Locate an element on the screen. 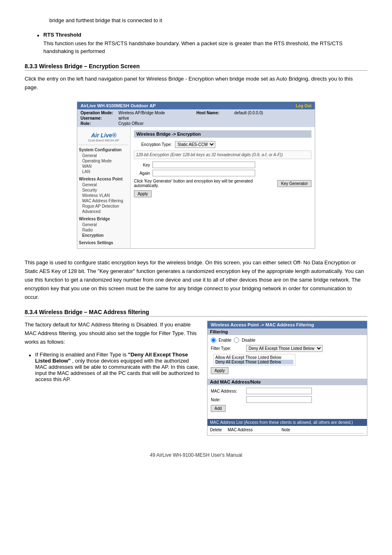 The image size is (392, 555). section-834-title: 8.3.4 Wireless Bridge – MAC Address filt… is located at coordinates (196, 312).